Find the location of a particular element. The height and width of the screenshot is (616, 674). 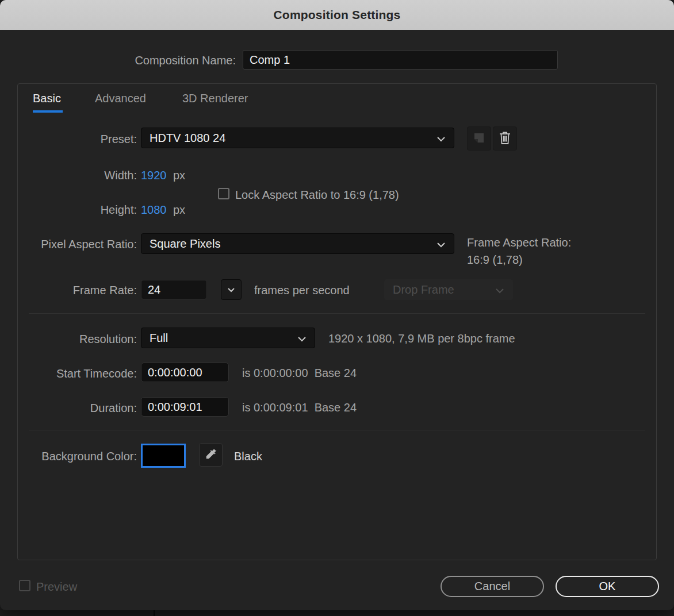

start-timecode-info: is 0:00:00:00 Base 24 is located at coordinates (299, 374).